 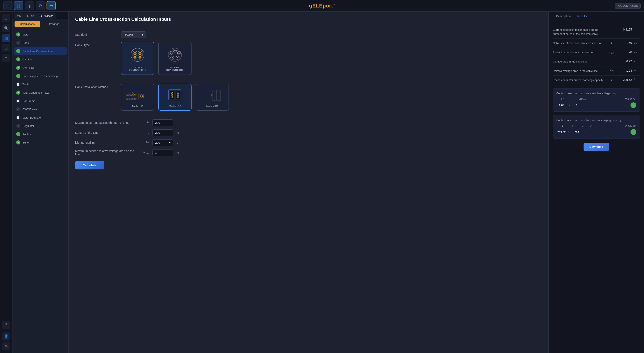 I want to click on method-b2-label: Method B2, so click(x=175, y=106).